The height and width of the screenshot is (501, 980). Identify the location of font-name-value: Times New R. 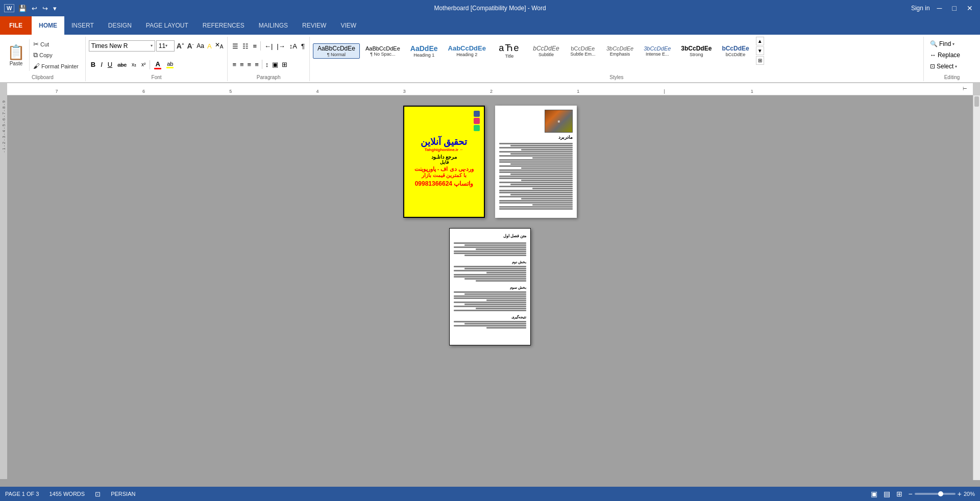
(110, 46).